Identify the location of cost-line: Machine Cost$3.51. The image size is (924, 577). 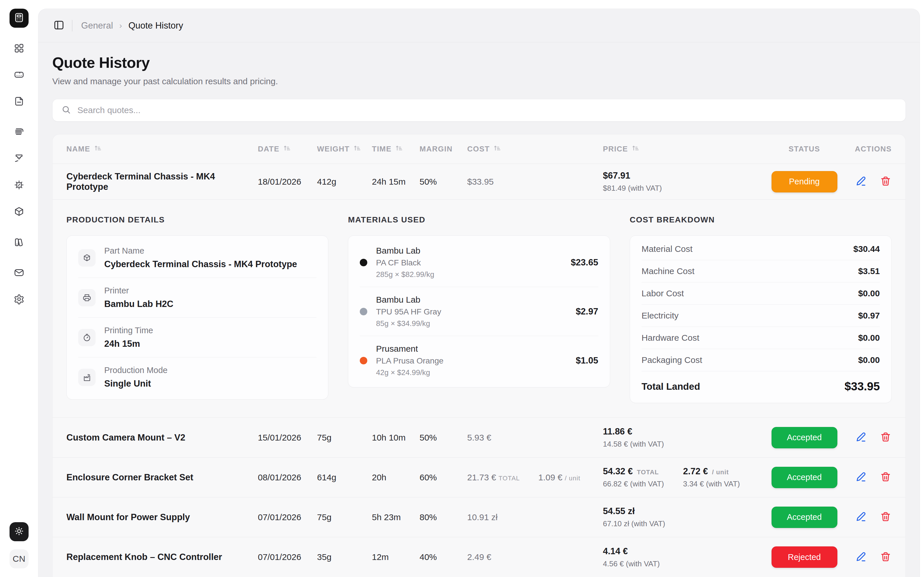
(761, 271).